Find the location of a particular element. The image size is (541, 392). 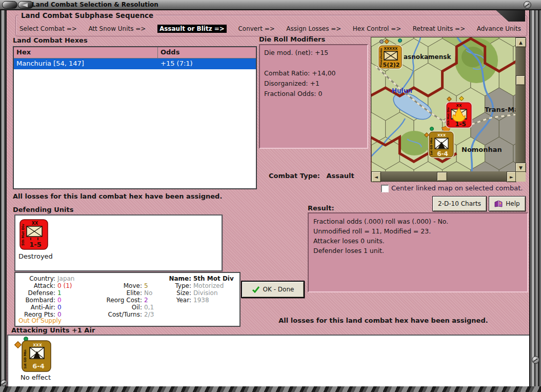

minimize-arrow-icon is located at coordinates (25, 5).